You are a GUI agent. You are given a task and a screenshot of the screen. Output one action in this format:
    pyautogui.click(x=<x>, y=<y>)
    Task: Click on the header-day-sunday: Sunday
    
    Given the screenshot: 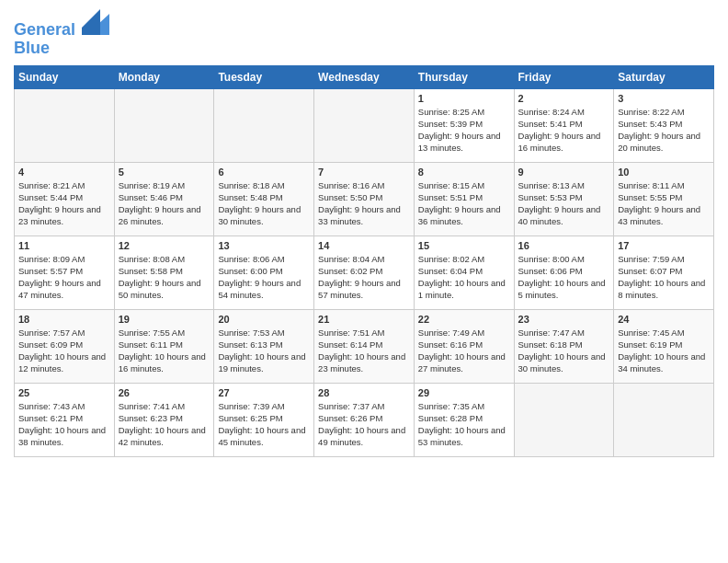 What is the action you would take?
    pyautogui.click(x=64, y=77)
    